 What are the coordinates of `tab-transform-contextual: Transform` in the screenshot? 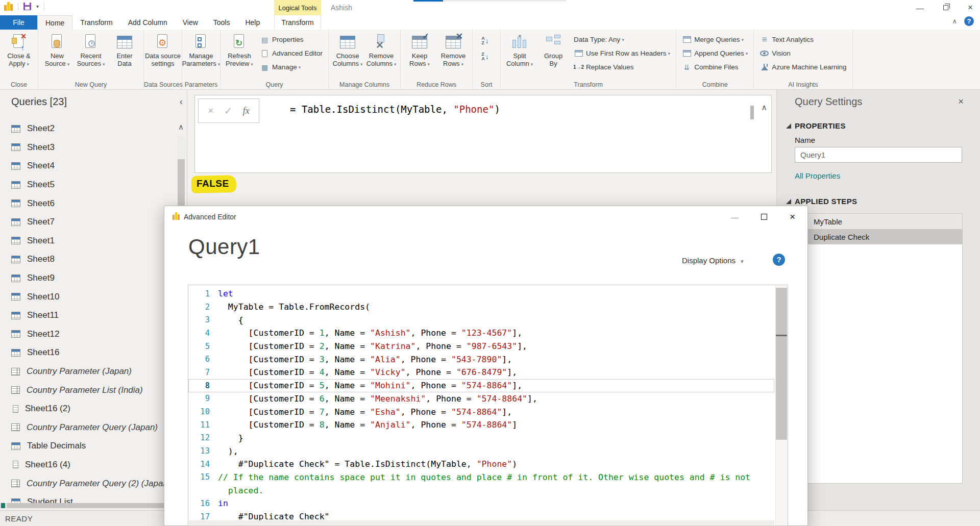 It's located at (298, 22).